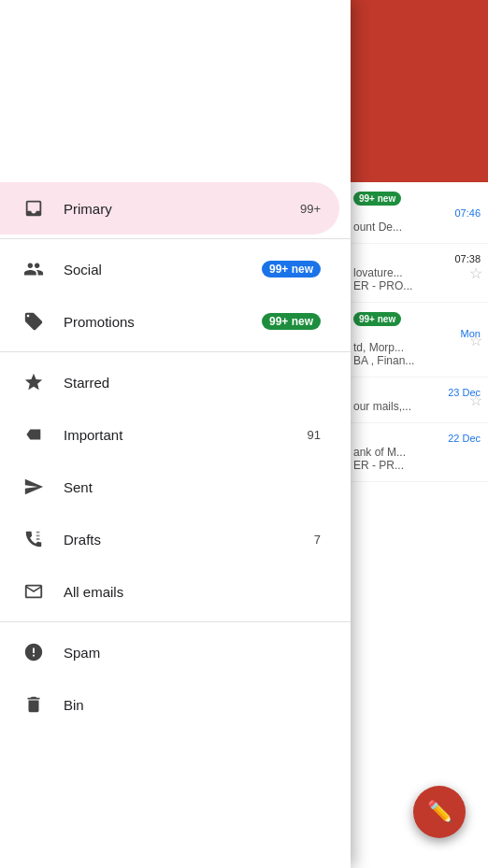 The width and height of the screenshot is (488, 868). I want to click on starred-label: Starred, so click(193, 383).